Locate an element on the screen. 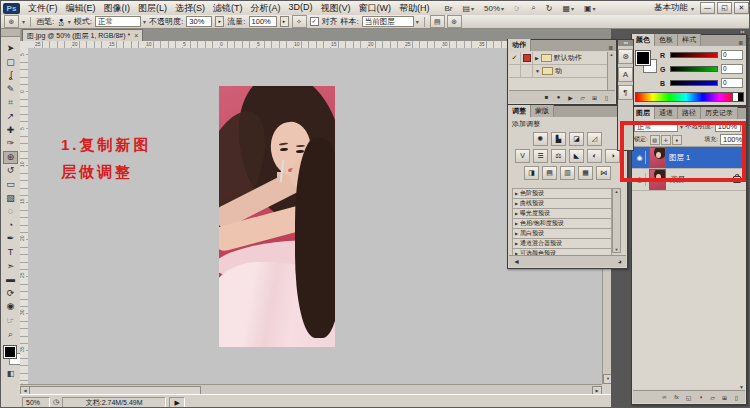  collapse-strip-header: ◂◂ is located at coordinates (626, 43).